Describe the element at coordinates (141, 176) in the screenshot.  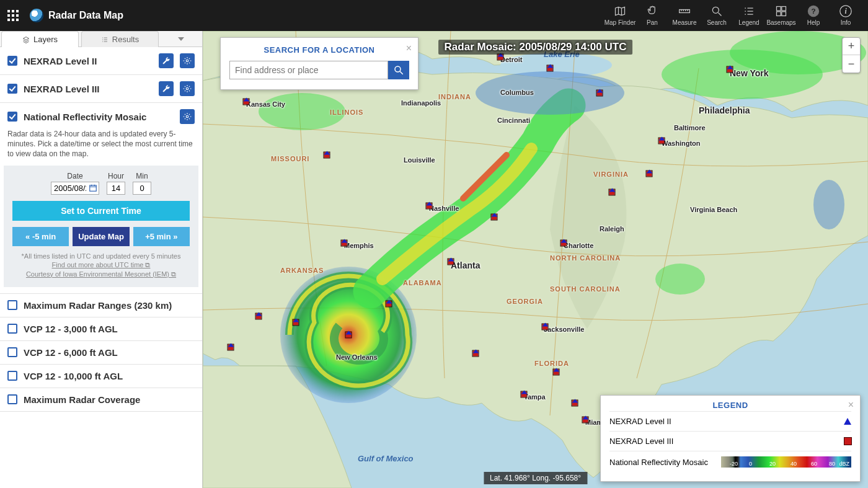
I see `min-label: Min` at that location.